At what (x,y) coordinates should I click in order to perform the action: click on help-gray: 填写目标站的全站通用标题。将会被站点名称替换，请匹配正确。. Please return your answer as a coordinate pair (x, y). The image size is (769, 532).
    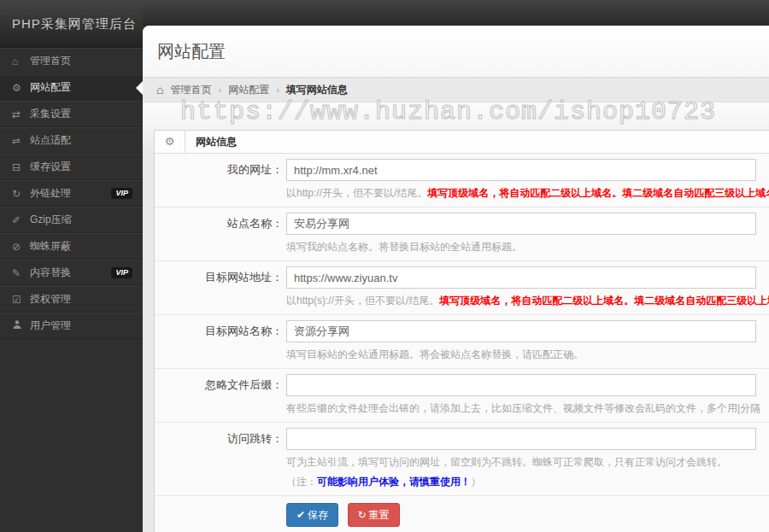
    Looking at the image, I should click on (435, 354).